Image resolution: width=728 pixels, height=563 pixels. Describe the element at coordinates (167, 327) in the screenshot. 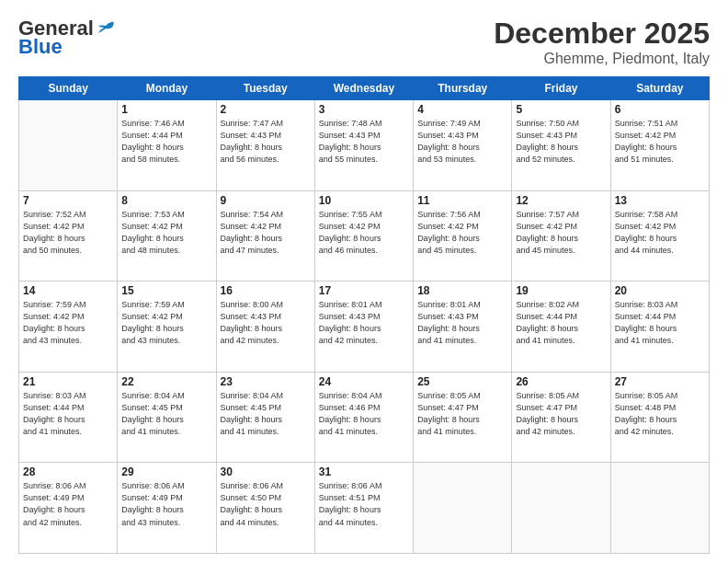

I see `calendar-cell: 15Sunrise: 7:59 AMSunset: 4:42 PMDayligh…` at that location.